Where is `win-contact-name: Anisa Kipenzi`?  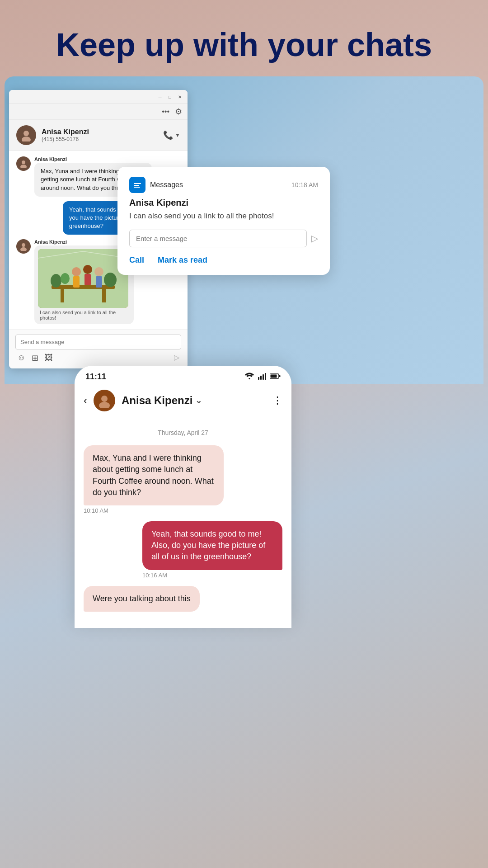 win-contact-name: Anisa Kipenzi is located at coordinates (65, 132).